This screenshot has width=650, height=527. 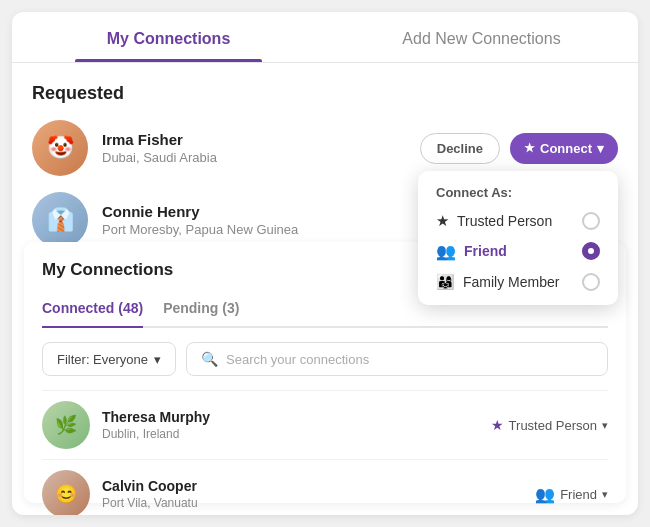 I want to click on calvin-info: Calvin Cooper Port Vila, Vanuatu, so click(x=318, y=494).